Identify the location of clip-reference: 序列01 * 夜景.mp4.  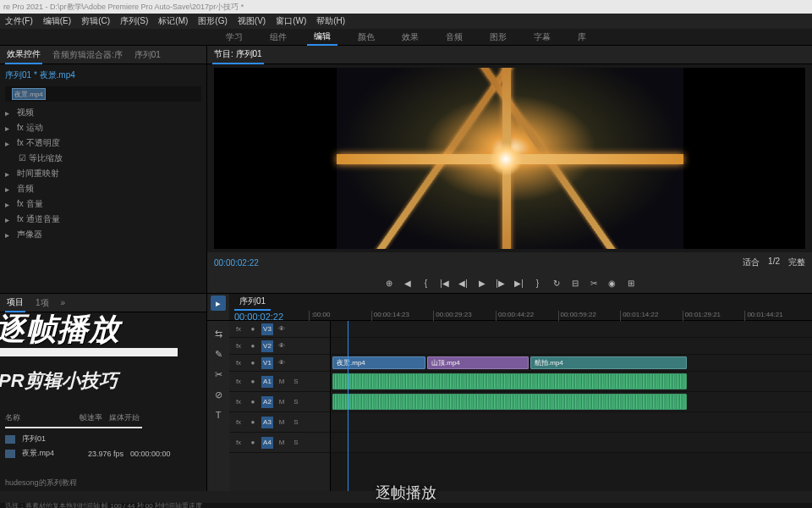
(41, 75).